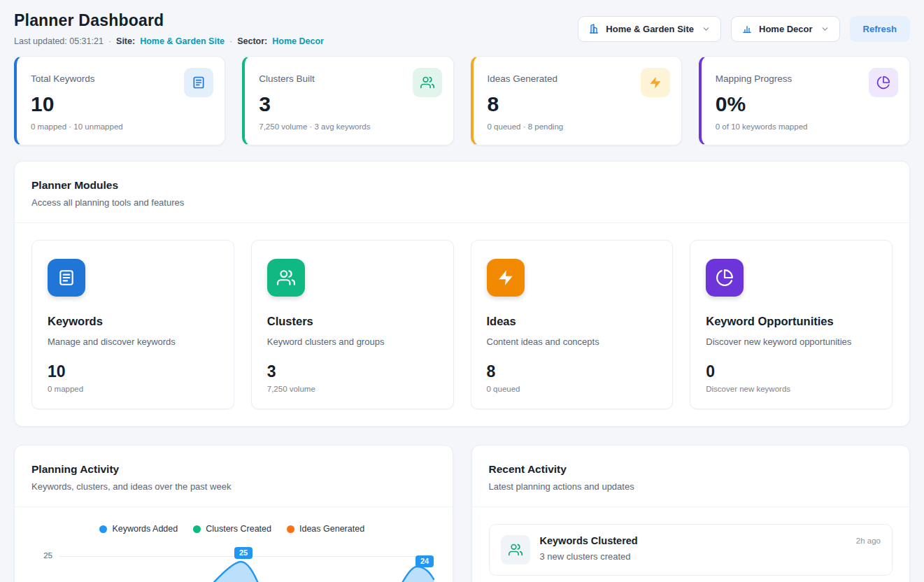 This screenshot has height=582, width=924. What do you see at coordinates (133, 389) in the screenshot?
I see `module-detail: 0 mapped` at bounding box center [133, 389].